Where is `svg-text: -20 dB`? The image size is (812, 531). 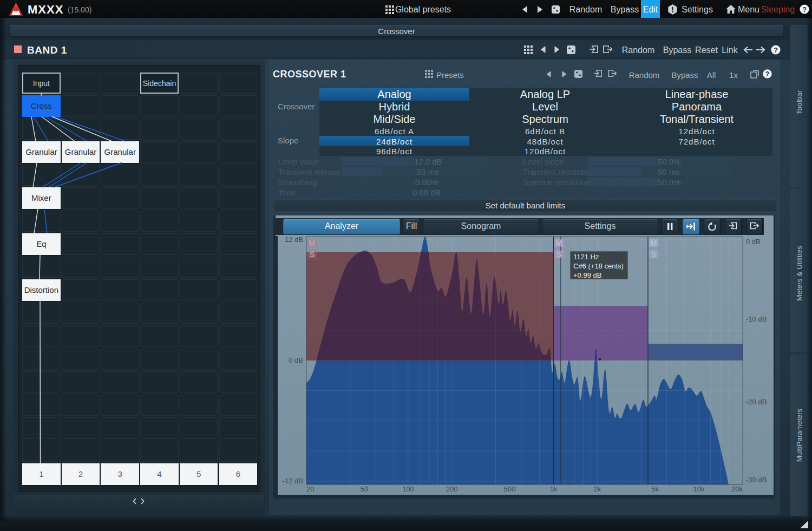 svg-text: -20 dB is located at coordinates (756, 402).